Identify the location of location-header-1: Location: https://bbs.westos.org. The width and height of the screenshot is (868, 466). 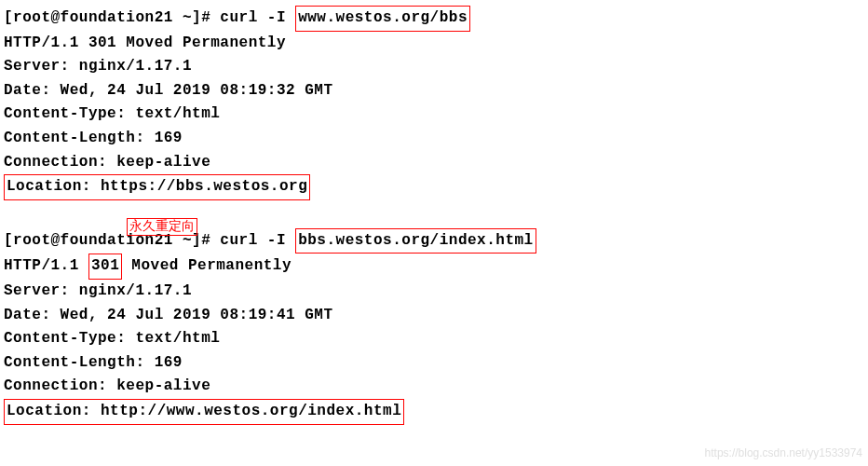
(434, 187).